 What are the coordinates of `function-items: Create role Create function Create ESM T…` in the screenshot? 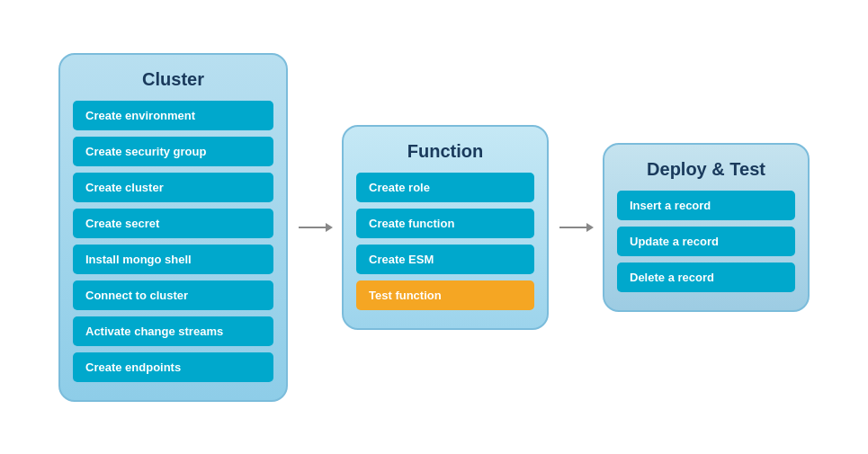 It's located at (445, 241).